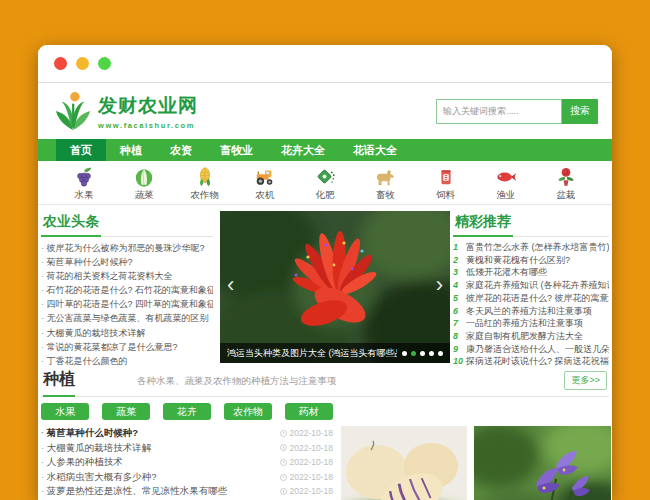 This screenshot has width=650, height=500. Describe the element at coordinates (506, 184) in the screenshot. I see `category-fishery: 渔业` at that location.